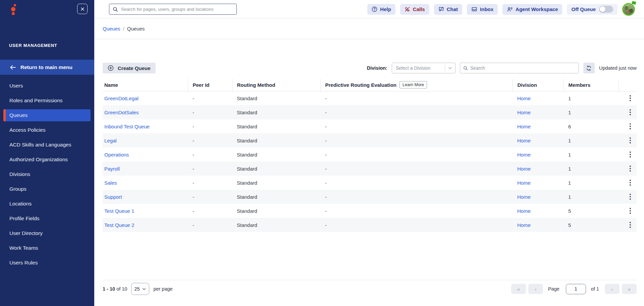  Describe the element at coordinates (448, 9) in the screenshot. I see `chat-button: Chat` at that location.